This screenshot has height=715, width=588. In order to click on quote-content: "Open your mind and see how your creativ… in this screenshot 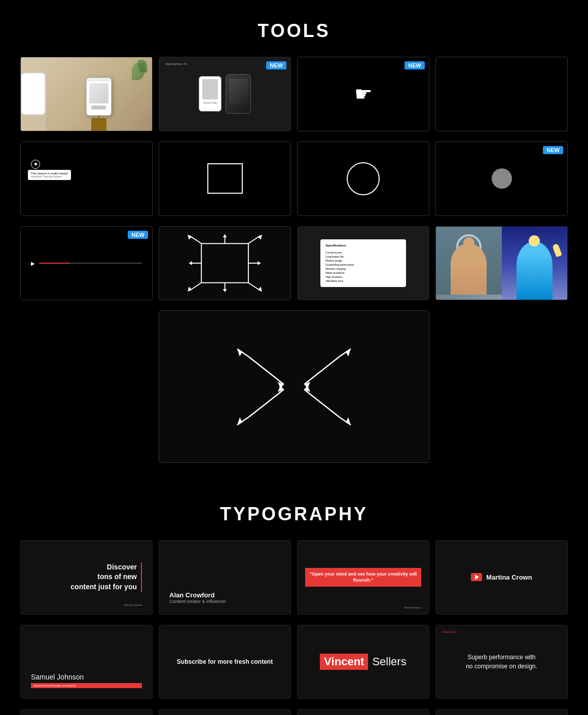, I will do `click(363, 577)`.